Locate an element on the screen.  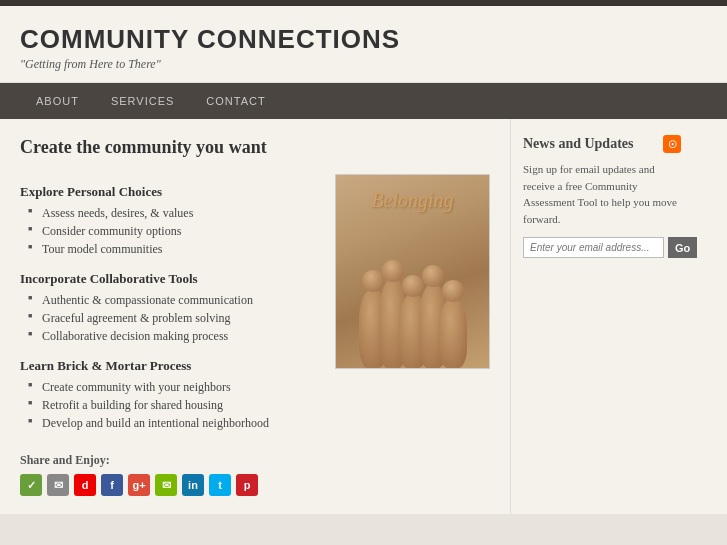
share-icon: f is located at coordinates (112, 485).